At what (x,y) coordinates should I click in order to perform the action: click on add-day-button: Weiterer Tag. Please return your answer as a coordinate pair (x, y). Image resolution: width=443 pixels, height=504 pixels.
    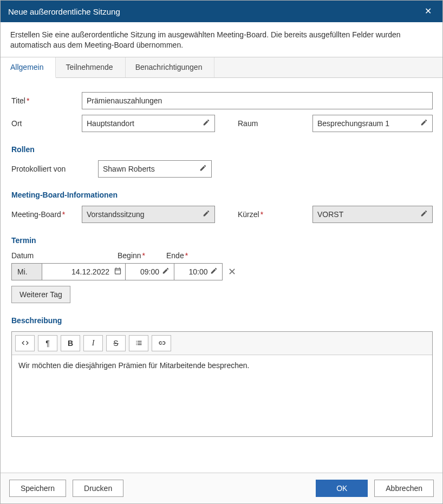
    Looking at the image, I should click on (41, 294).